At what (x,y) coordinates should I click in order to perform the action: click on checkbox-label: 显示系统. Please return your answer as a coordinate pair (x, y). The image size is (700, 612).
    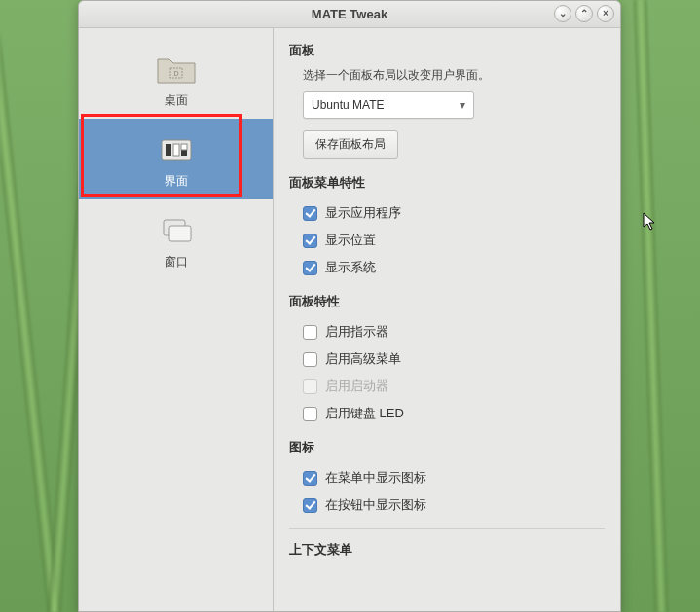
    Looking at the image, I should click on (350, 268).